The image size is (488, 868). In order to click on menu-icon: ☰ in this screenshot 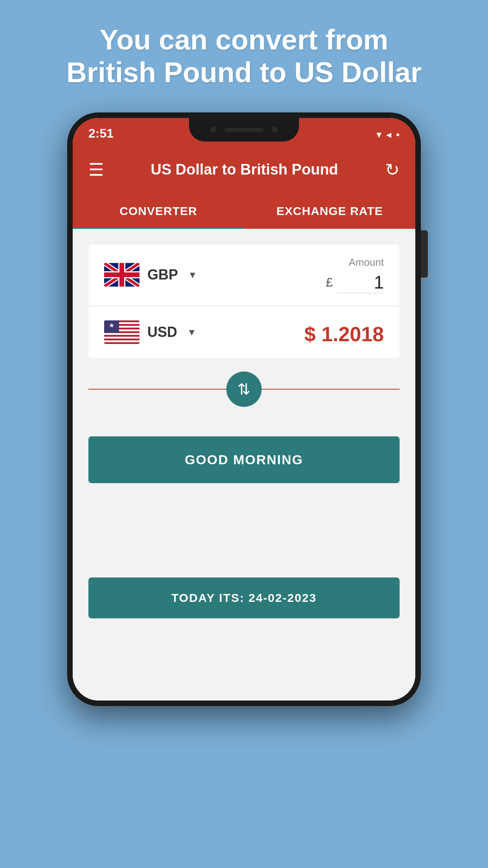, I will do `click(96, 170)`.